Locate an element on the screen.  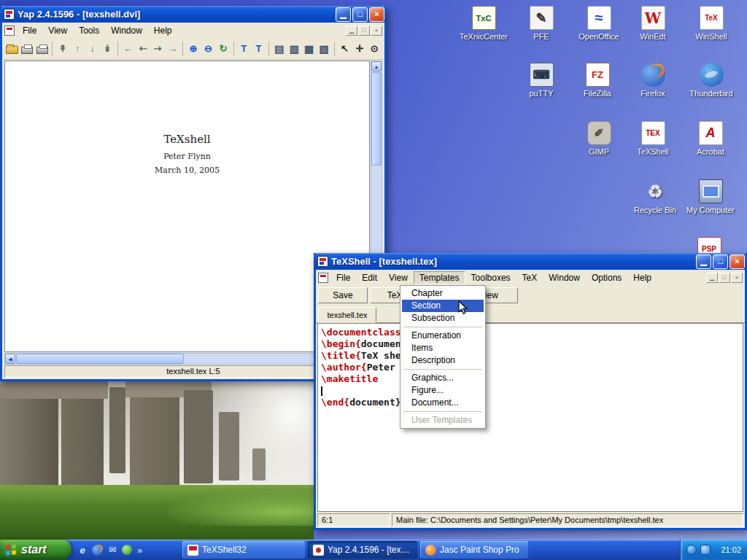
menu-window: Window is located at coordinates (565, 278).